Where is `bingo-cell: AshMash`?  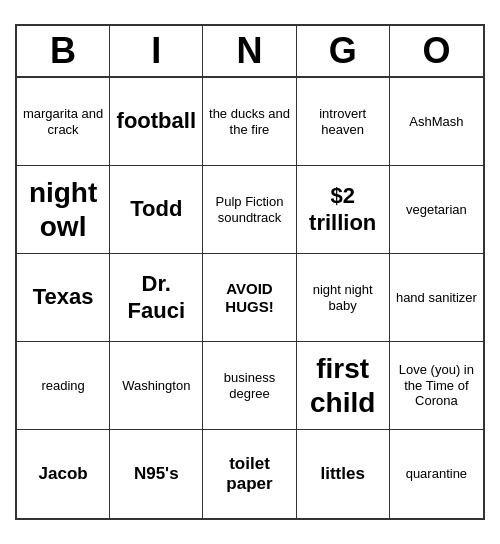
bingo-cell: AshMash is located at coordinates (436, 122).